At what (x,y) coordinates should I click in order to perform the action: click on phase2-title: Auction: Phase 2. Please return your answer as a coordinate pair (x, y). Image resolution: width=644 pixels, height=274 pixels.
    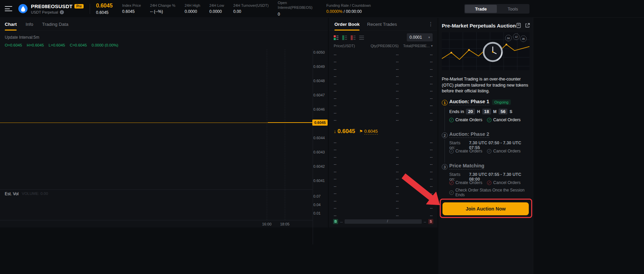
    Looking at the image, I should click on (469, 134).